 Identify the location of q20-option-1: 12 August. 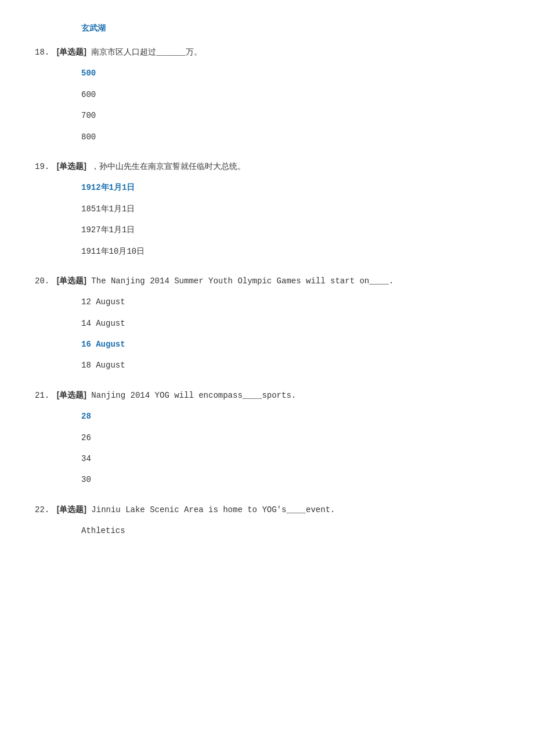
(290, 302).